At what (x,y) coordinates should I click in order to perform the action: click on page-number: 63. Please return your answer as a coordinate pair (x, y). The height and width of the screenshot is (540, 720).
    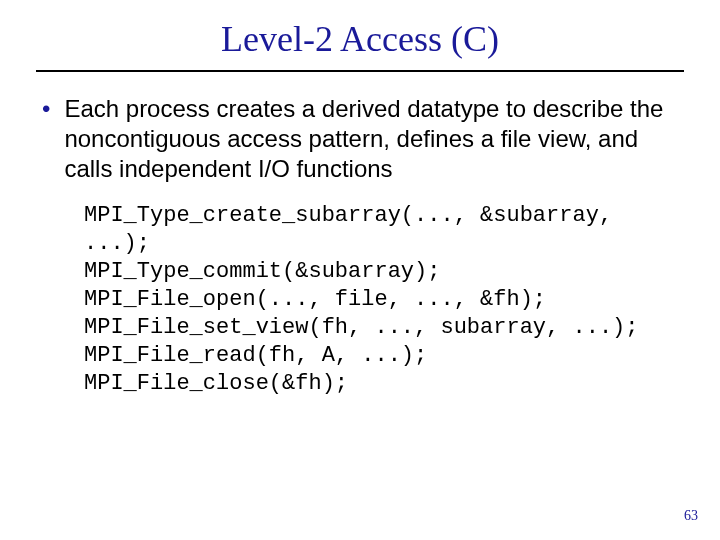
    Looking at the image, I should click on (691, 516).